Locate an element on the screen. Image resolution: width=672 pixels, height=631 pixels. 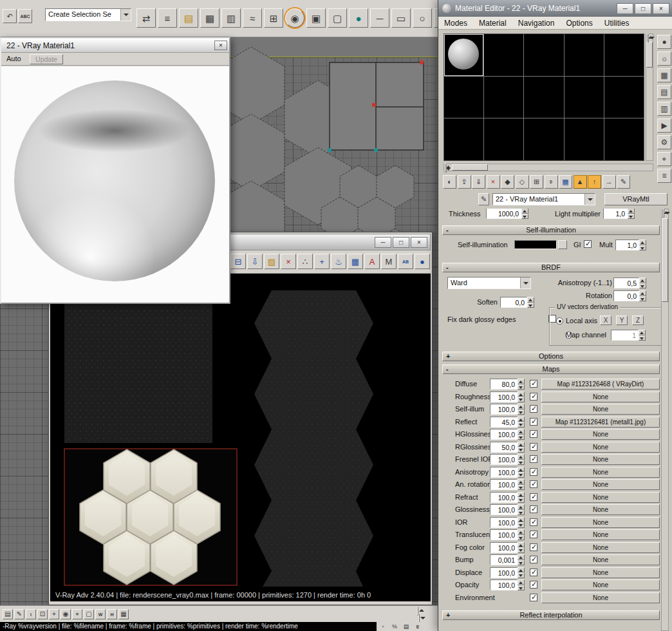
assign-material-to-selection-icon: ⇓ is located at coordinates (479, 182).